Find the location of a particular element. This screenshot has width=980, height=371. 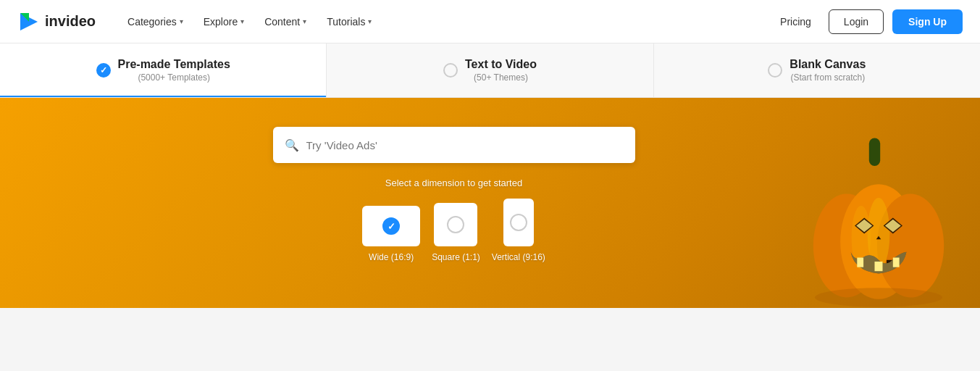

dim-check-wide: ✓ is located at coordinates (391, 226).